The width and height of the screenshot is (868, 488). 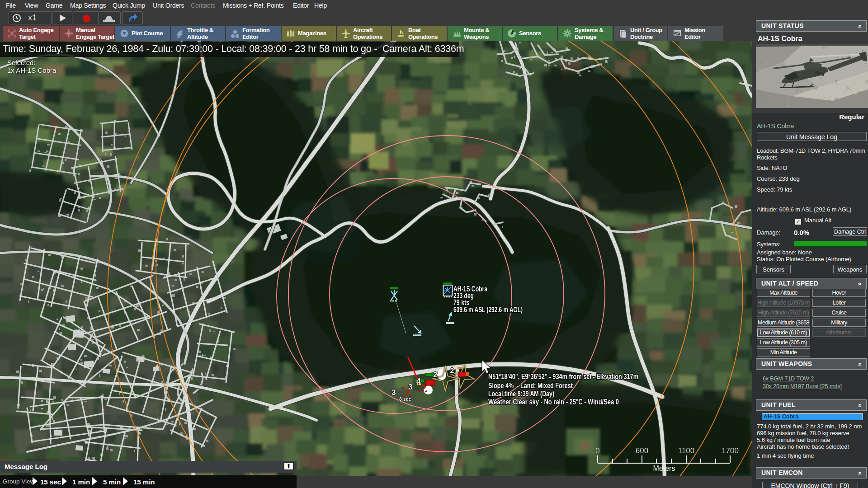 What do you see at coordinates (642, 451) in the screenshot?
I see `svg-text: 600` at bounding box center [642, 451].